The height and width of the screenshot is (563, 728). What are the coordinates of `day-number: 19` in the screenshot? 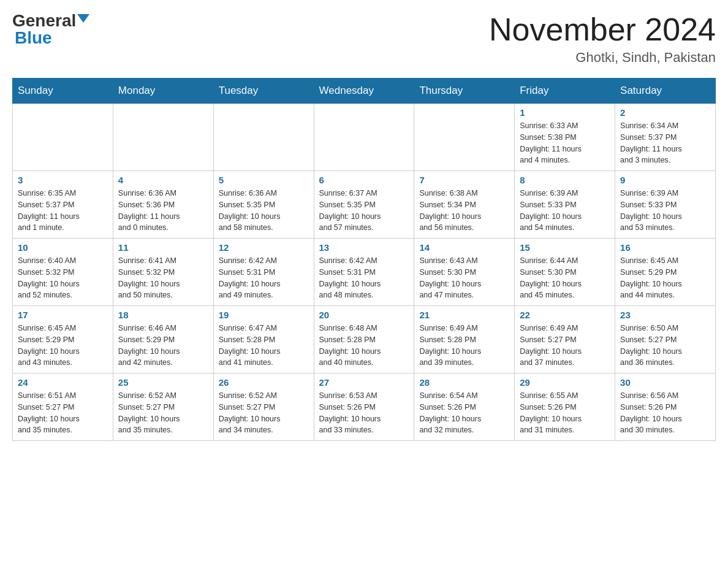 It's located at (264, 315).